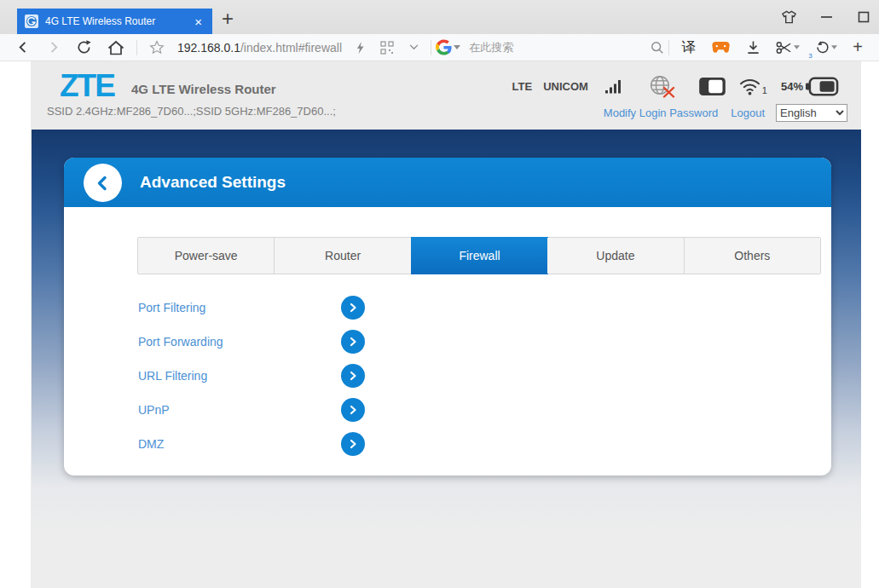 The image size is (879, 588). I want to click on search-placeholder: 在此搜索, so click(559, 48).